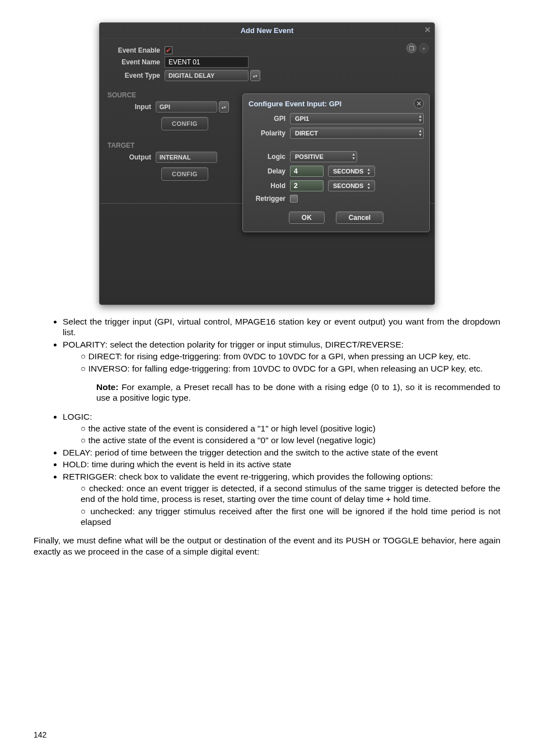  What do you see at coordinates (269, 199) in the screenshot?
I see `retrigger-label: Retrigger` at bounding box center [269, 199].